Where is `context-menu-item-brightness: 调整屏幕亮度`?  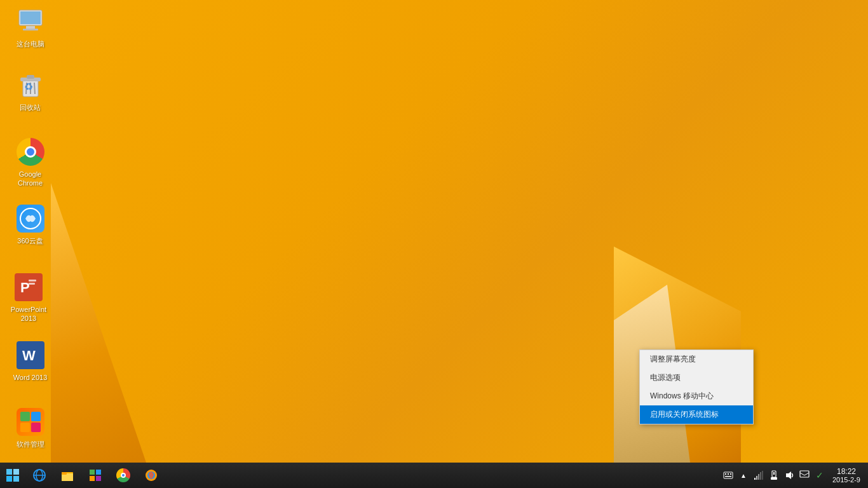
context-menu-item-brightness: 调整屏幕亮度 is located at coordinates (696, 360).